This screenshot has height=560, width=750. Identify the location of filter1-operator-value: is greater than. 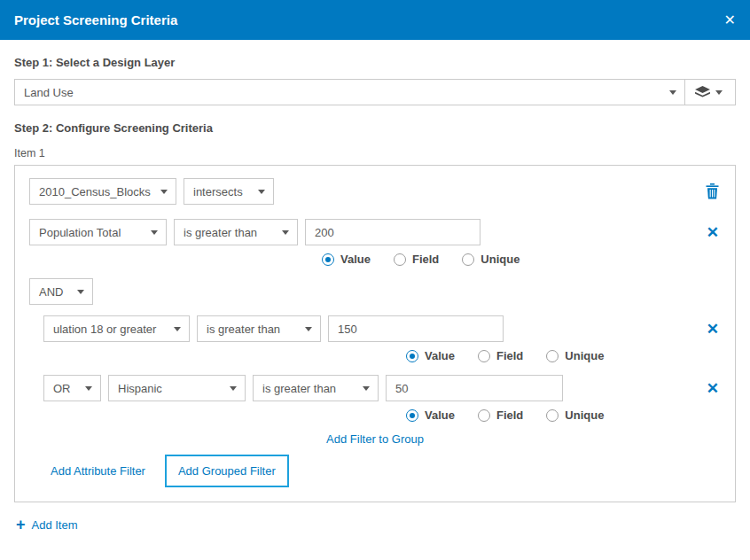
(224, 232).